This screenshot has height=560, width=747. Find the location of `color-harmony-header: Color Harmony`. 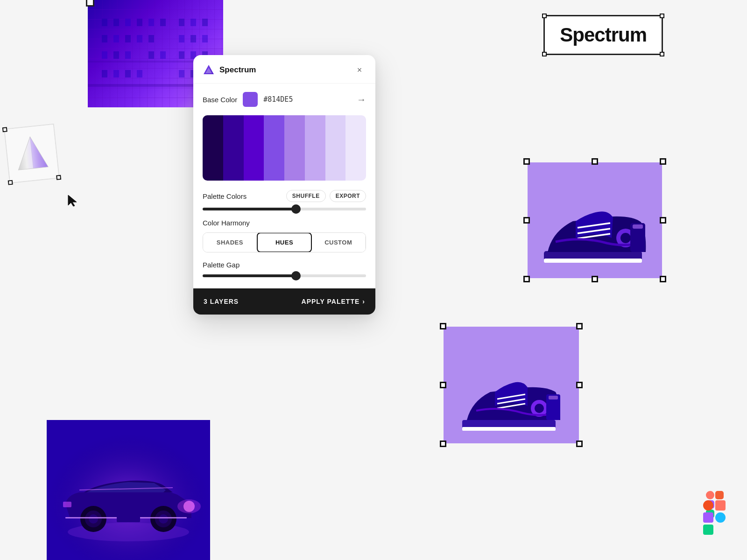

color-harmony-header: Color Harmony is located at coordinates (284, 223).